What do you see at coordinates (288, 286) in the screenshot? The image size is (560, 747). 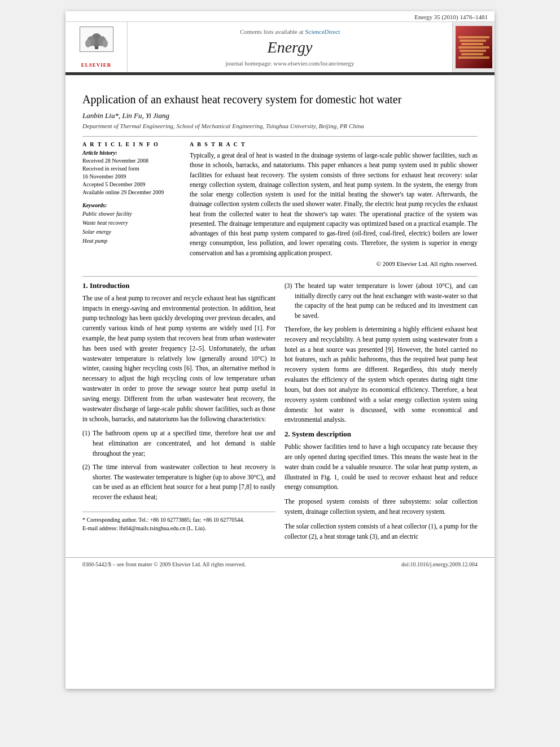 I see `list-num-3: (3)` at bounding box center [288, 286].